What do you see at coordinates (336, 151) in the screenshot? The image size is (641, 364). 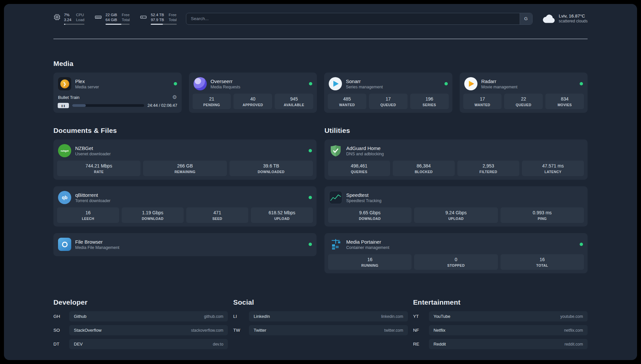 I see `adguard-shield-icon` at bounding box center [336, 151].